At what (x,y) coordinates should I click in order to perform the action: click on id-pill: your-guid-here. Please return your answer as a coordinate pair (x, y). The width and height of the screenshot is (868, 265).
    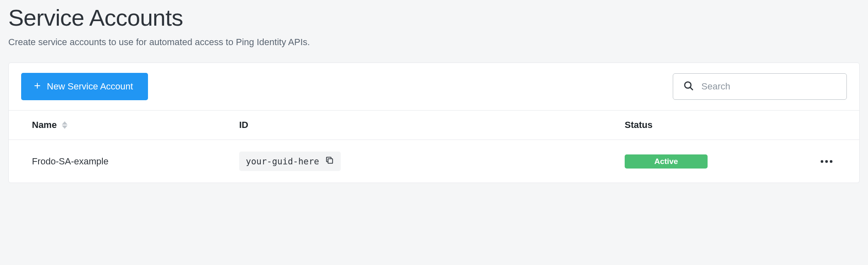
    Looking at the image, I should click on (290, 161).